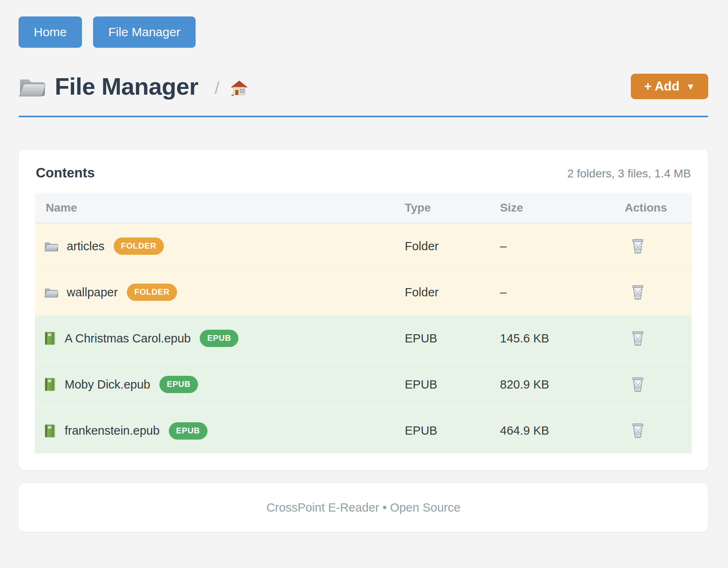 The height and width of the screenshot is (568, 728). What do you see at coordinates (670, 86) in the screenshot?
I see `add-button: + Add ▼` at bounding box center [670, 86].